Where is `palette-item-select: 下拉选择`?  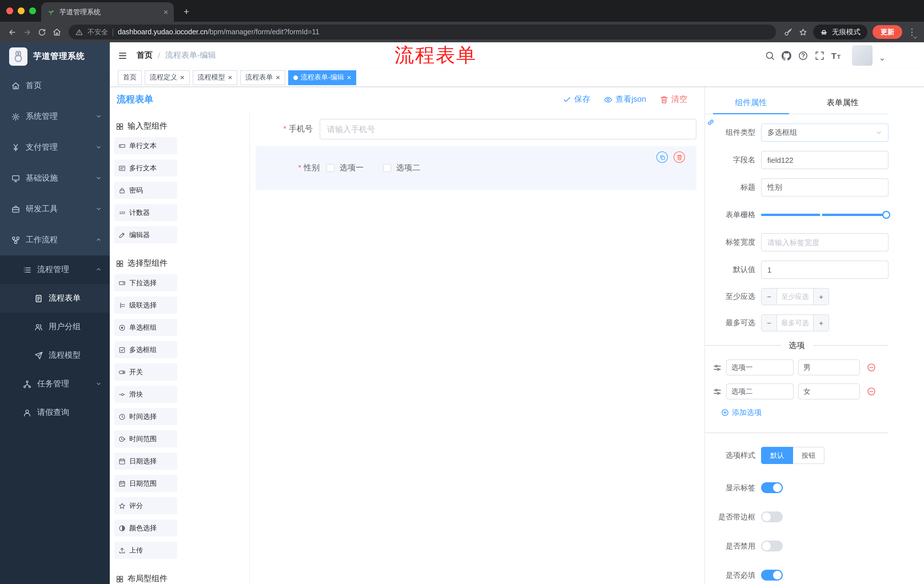
palette-item-select: 下拉选择 is located at coordinates (146, 283).